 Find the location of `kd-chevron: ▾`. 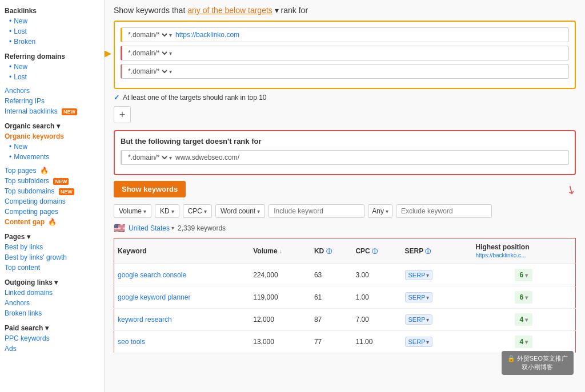

kd-chevron: ▾ is located at coordinates (173, 211).